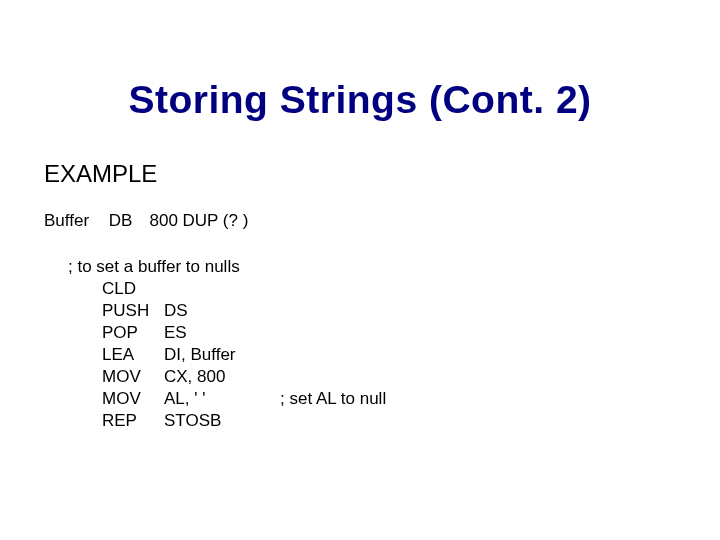 This screenshot has height=540, width=720. Describe the element at coordinates (217, 333) in the screenshot. I see `args: ES` at that location.